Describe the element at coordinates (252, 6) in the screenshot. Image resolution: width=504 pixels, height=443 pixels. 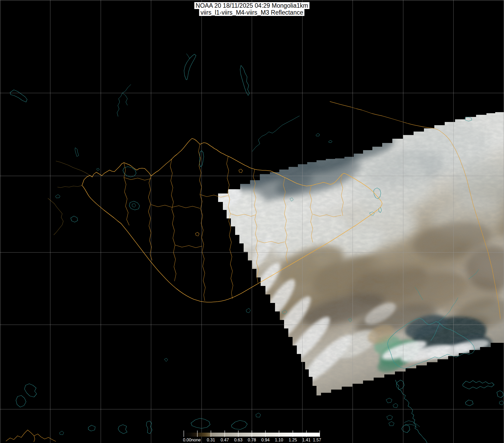
I see `title-line-1: NOAA 20 18/11/2025 04:29 Mongolia1km` at that location.